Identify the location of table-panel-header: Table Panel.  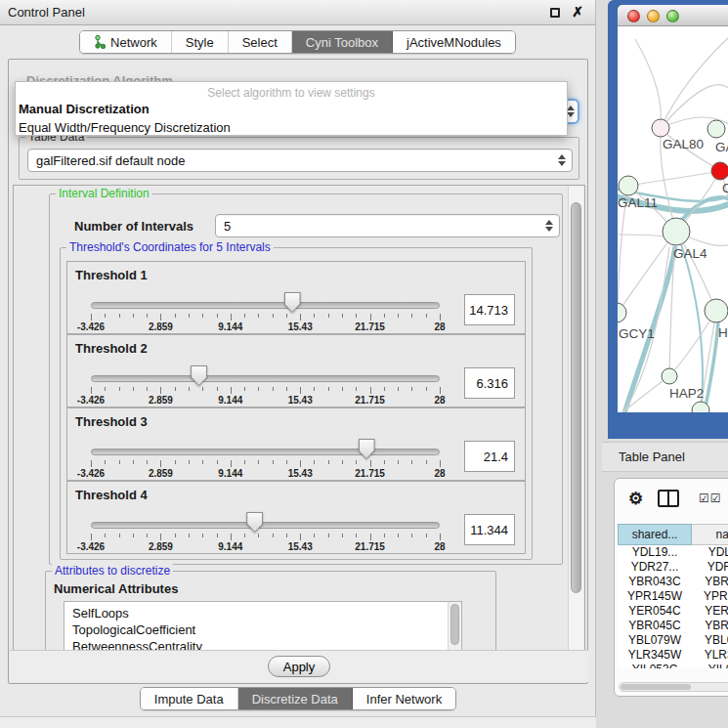
(664, 457).